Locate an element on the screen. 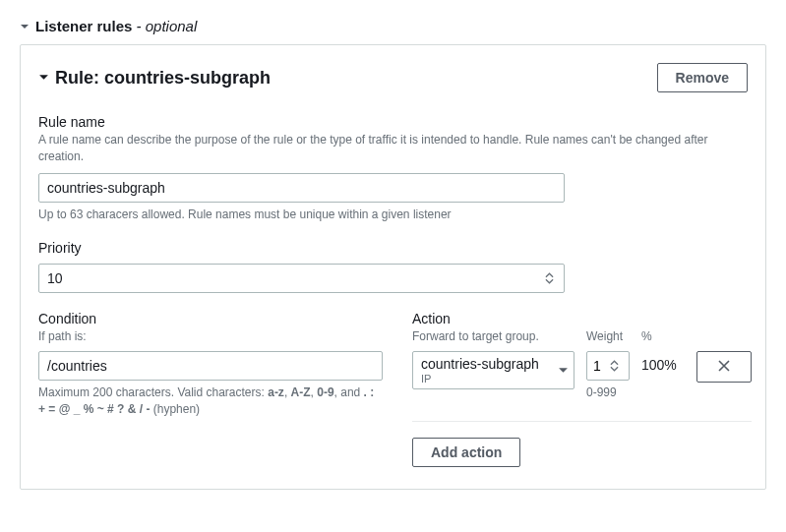  remove-button: Remove is located at coordinates (702, 78).